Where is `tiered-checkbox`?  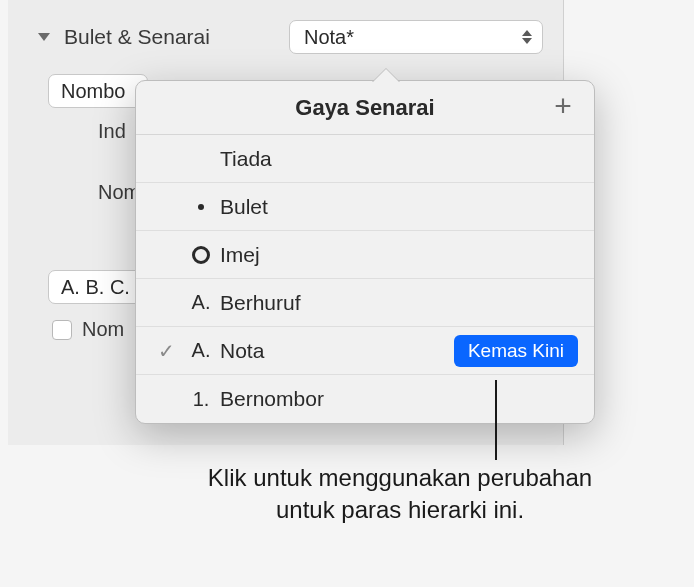 tiered-checkbox is located at coordinates (62, 330).